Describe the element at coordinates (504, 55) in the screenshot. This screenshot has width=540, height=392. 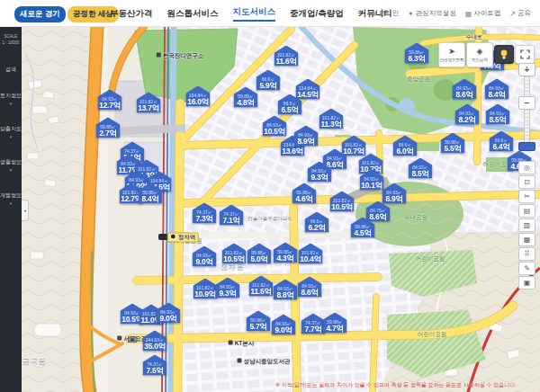
I see `bulb-icon` at that location.